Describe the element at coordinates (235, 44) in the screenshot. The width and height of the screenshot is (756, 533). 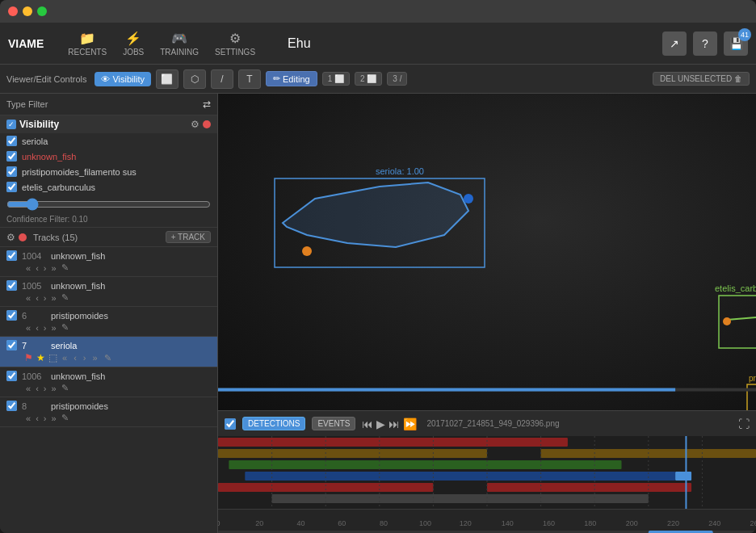
I see `menu-settings: ⚙ SETTINGS` at that location.